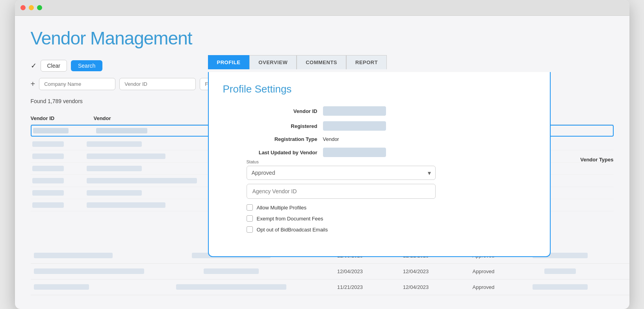  Describe the element at coordinates (292, 230) in the screenshot. I see `opt-out-label: Opt out of BidBroadcast Emails` at that location.